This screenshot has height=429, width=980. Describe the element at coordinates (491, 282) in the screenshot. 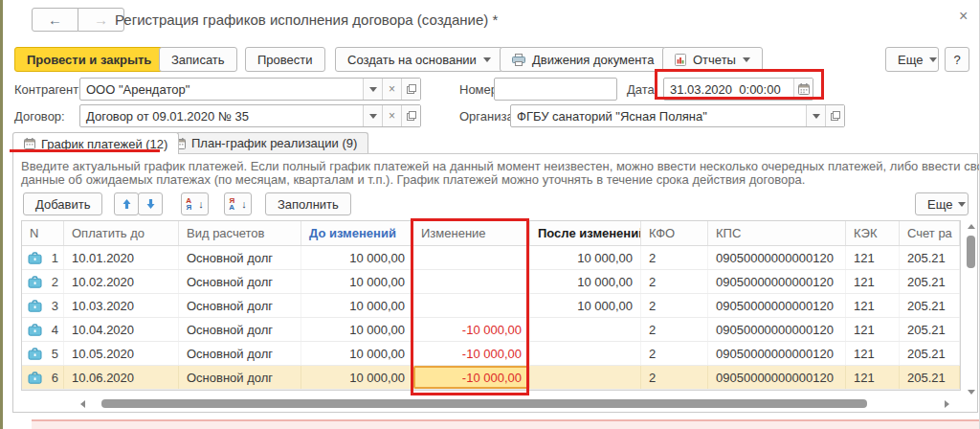

I see `table-row: 210.02.2020Основной долг10 000,0010 000,…` at that location.